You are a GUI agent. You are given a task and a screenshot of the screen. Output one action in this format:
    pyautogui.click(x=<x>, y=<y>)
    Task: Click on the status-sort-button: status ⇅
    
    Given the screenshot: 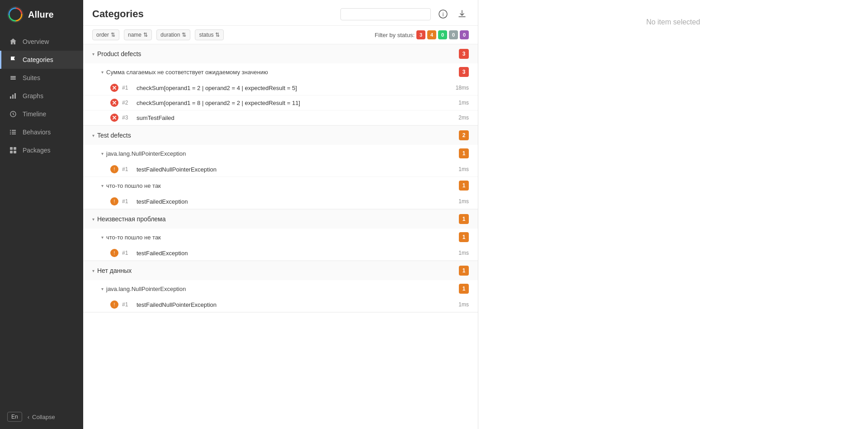 What is the action you would take?
    pyautogui.click(x=209, y=35)
    